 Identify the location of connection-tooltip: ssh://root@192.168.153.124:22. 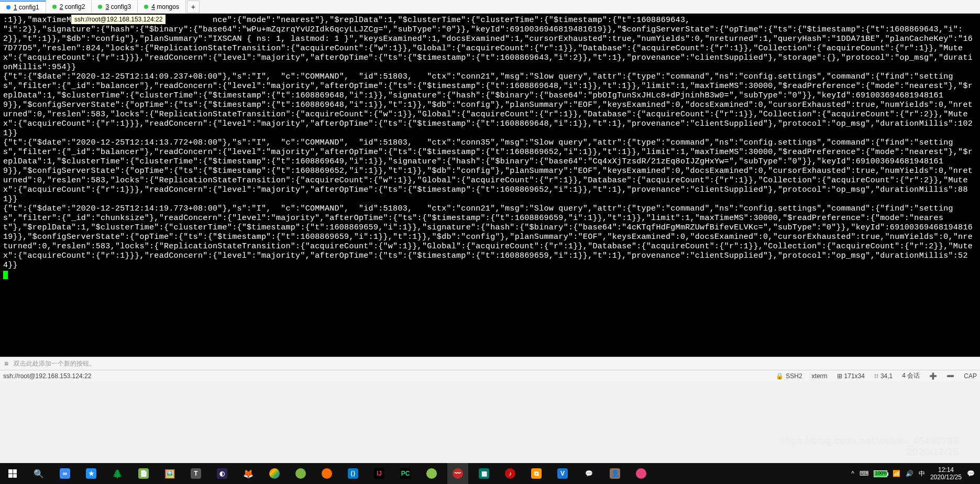
(118, 19).